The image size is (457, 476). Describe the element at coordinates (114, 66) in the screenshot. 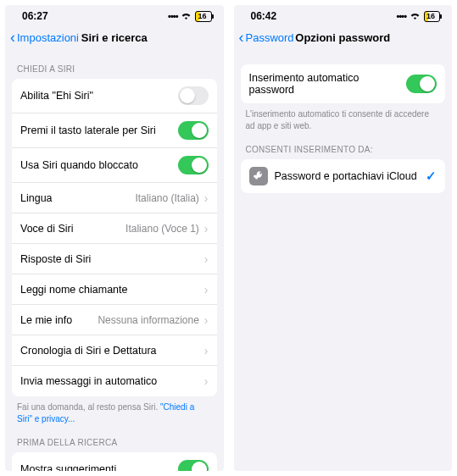

I see `group-header-ask-siri: CHIEDI A SIRI` at that location.